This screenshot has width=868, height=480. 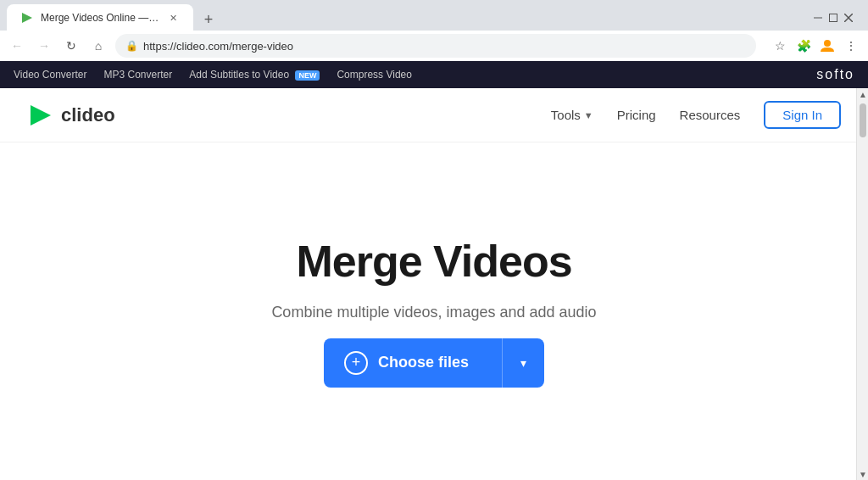 What do you see at coordinates (572, 115) in the screenshot?
I see `tools-nav-link: Tools ▼` at bounding box center [572, 115].